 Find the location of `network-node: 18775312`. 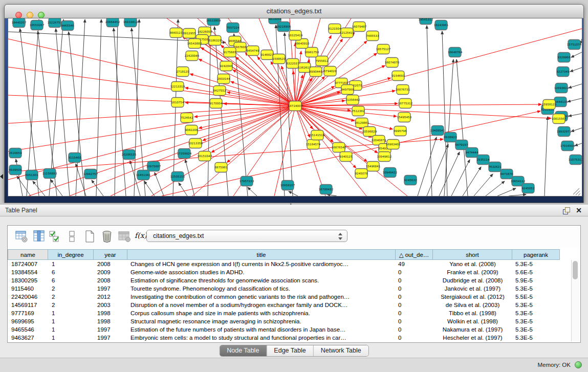

network-node: 18775312 is located at coordinates (405, 103).